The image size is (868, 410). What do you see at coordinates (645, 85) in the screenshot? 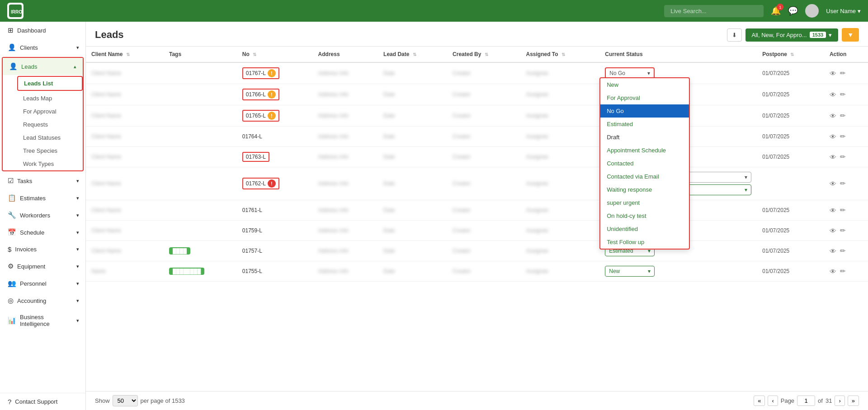
I see `dropdown-option-new: New` at bounding box center [645, 85].